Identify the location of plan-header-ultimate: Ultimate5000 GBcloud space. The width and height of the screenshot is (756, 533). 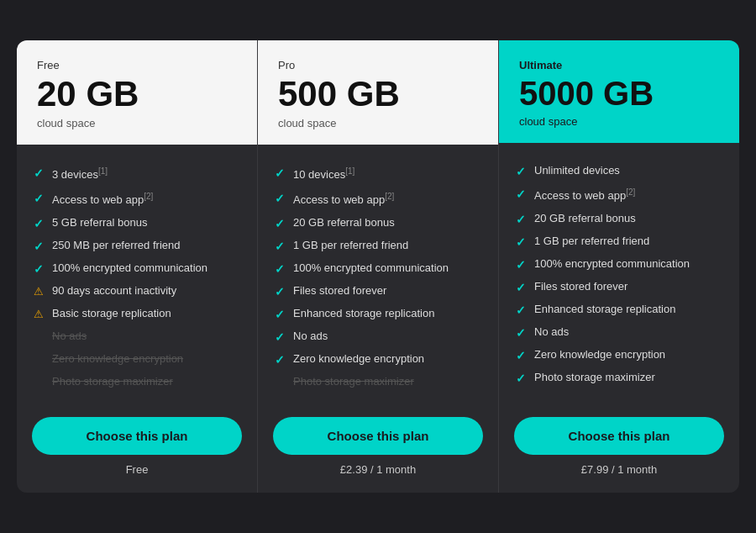
(619, 92).